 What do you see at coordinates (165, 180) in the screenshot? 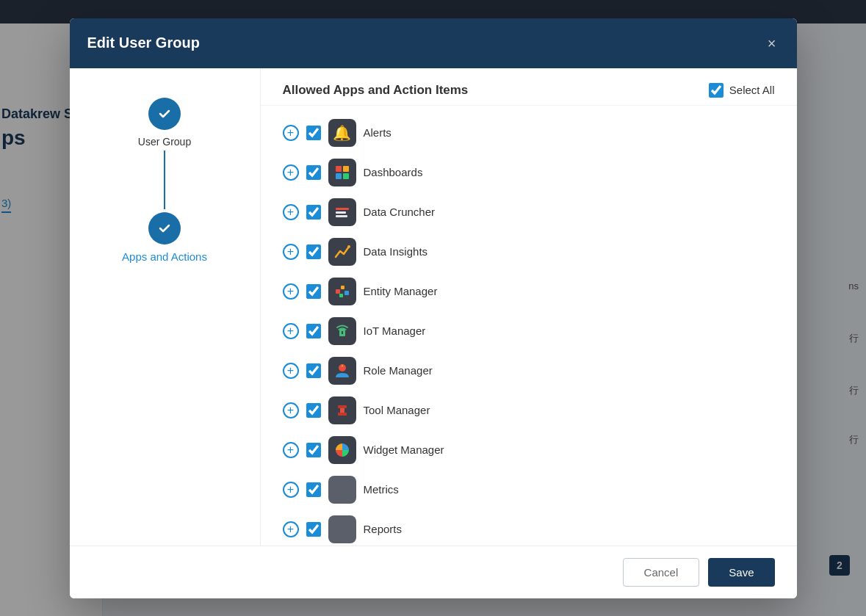
I see `step-connector` at bounding box center [165, 180].